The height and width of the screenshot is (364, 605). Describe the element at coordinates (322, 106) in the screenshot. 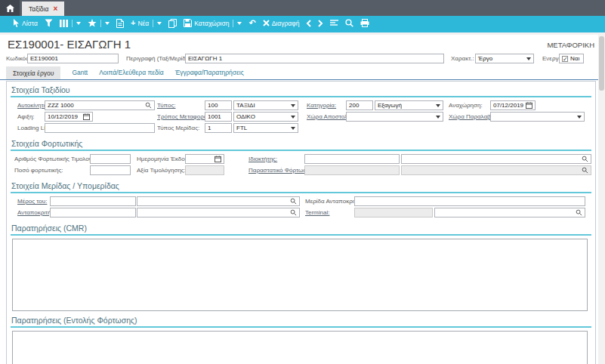

I see `category-label: Κατηγορία:` at that location.